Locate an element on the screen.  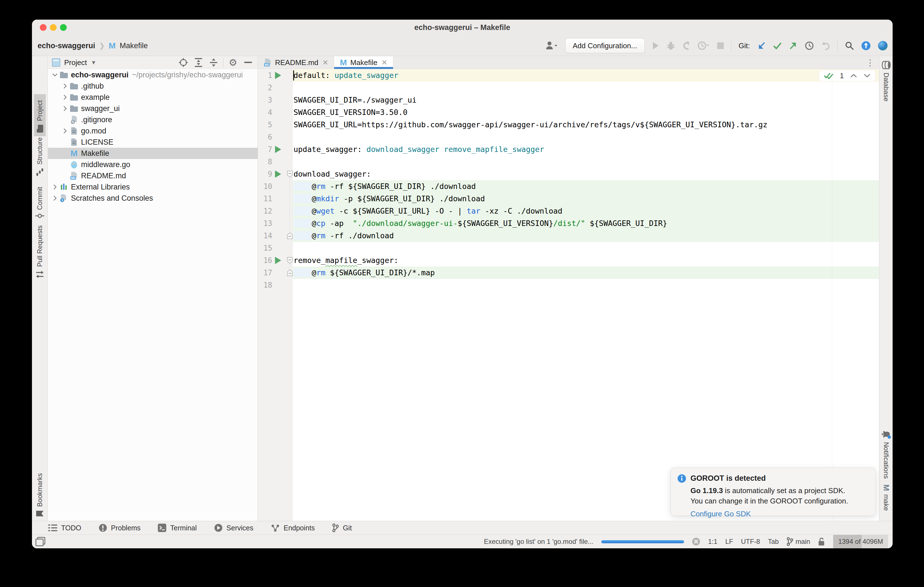
configure-go-sdk-link: Configure Go SDK is located at coordinates (779, 514).